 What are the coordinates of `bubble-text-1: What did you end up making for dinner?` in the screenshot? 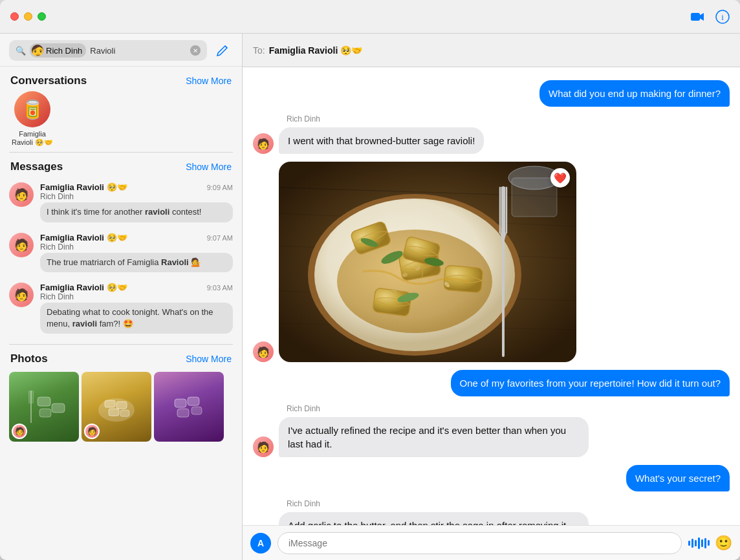 It's located at (635, 93).